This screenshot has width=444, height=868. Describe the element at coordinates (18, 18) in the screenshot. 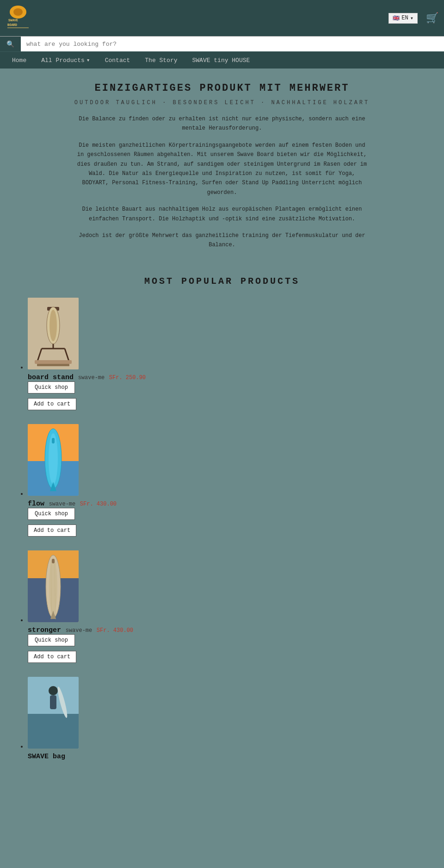

I see `logo-icon: SWAVE BOARD` at that location.